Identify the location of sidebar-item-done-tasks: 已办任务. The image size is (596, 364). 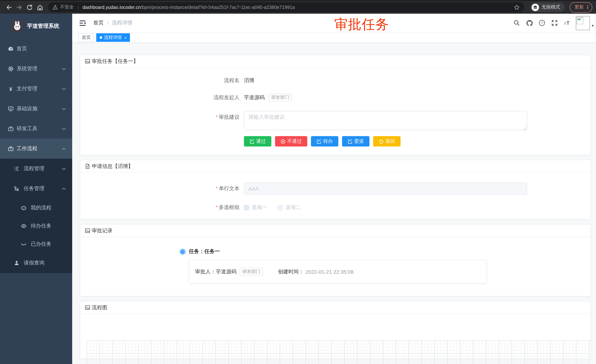
(36, 244).